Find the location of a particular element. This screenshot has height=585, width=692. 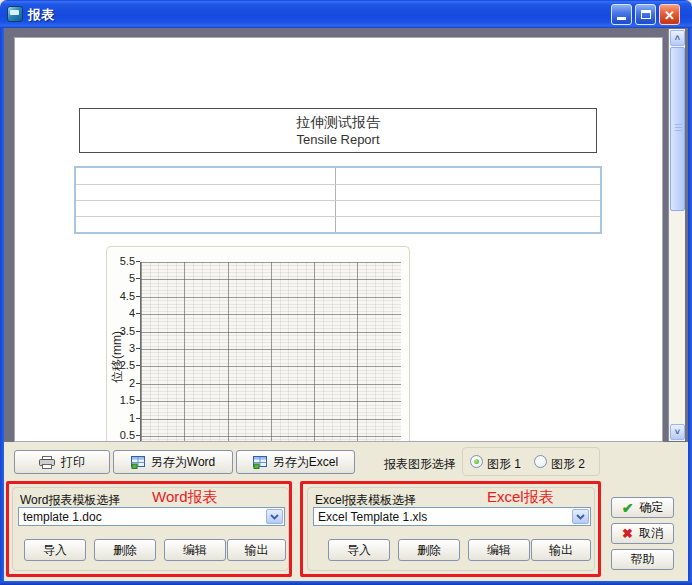

cancel-x-icon: ✖ is located at coordinates (628, 534).